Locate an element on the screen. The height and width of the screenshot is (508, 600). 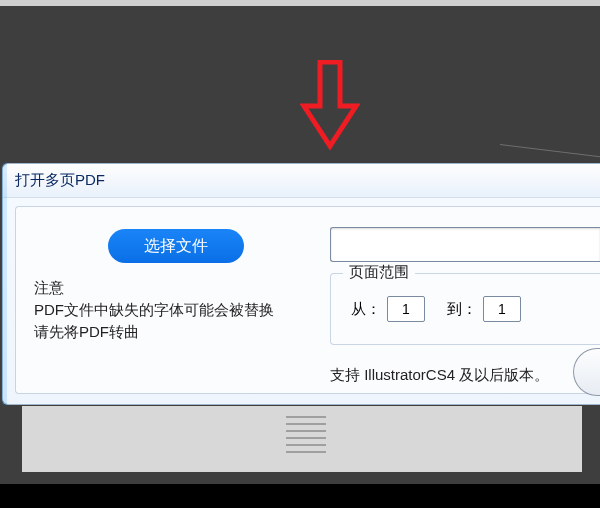
page-range-group: 页面范围 从： 到： is located at coordinates (465, 309).